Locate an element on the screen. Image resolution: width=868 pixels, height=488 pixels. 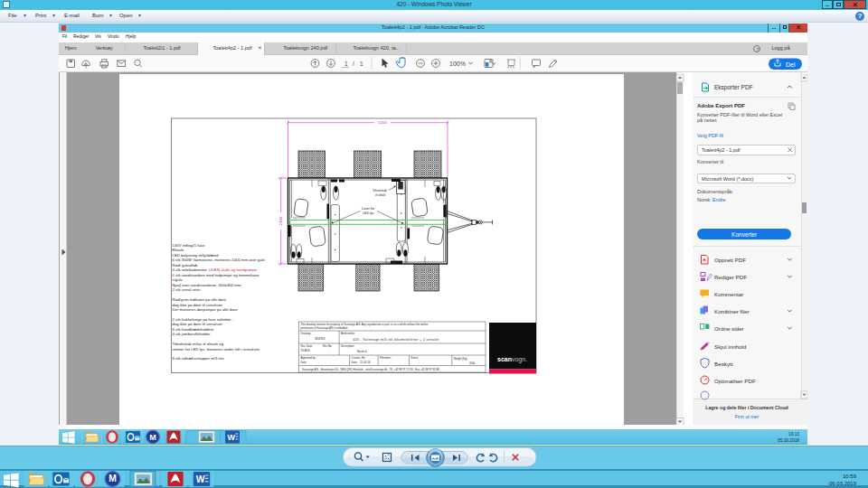
svg-text: LED belysning m/lysblænd is located at coordinates (195, 255).